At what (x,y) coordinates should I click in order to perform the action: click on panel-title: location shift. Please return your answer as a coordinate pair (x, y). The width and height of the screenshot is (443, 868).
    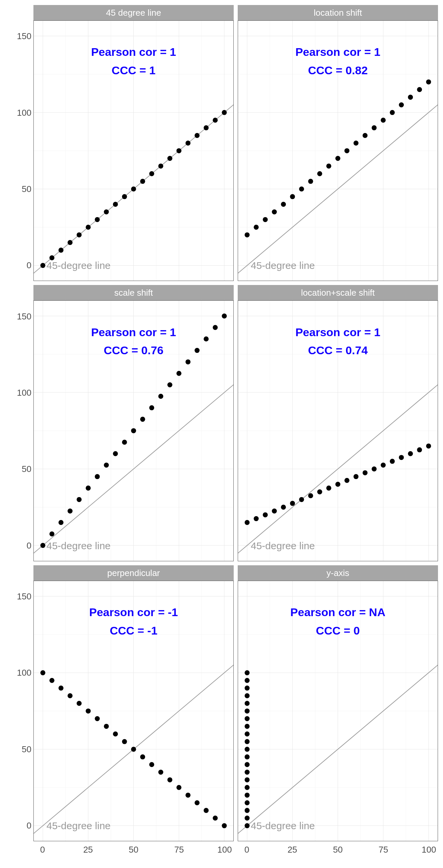
    Looking at the image, I should click on (338, 13).